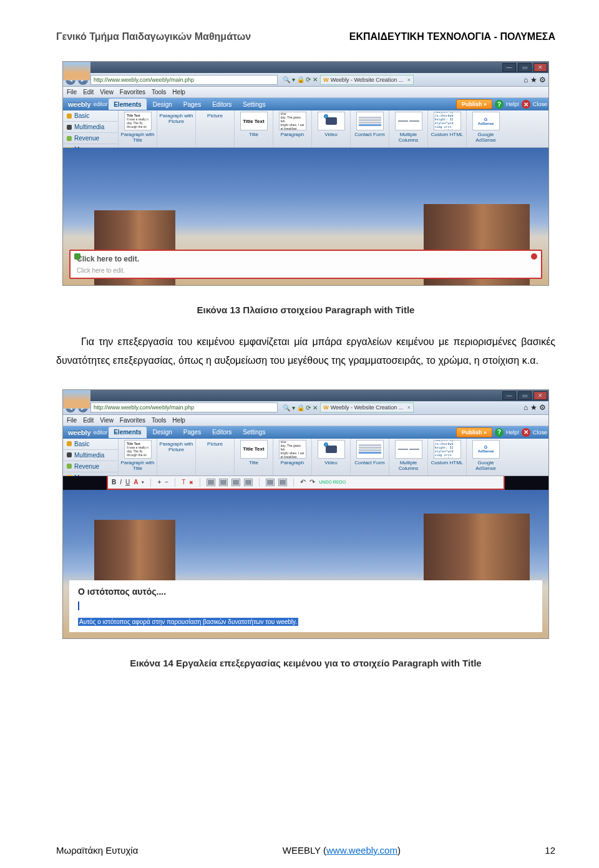  Describe the element at coordinates (331, 129) in the screenshot. I see `el-video: Video` at that location.